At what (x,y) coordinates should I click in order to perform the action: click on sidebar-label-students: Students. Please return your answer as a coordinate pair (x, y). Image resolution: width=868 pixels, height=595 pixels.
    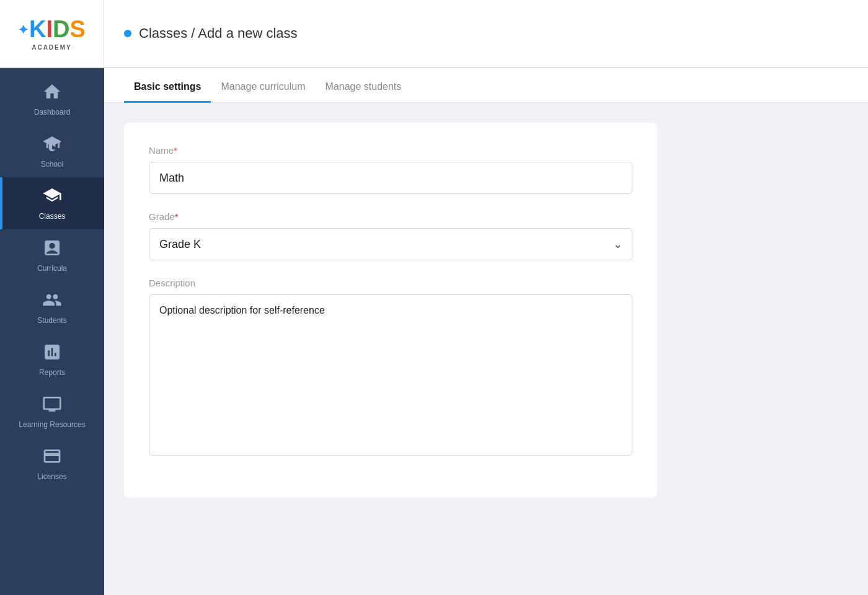
    Looking at the image, I should click on (52, 320).